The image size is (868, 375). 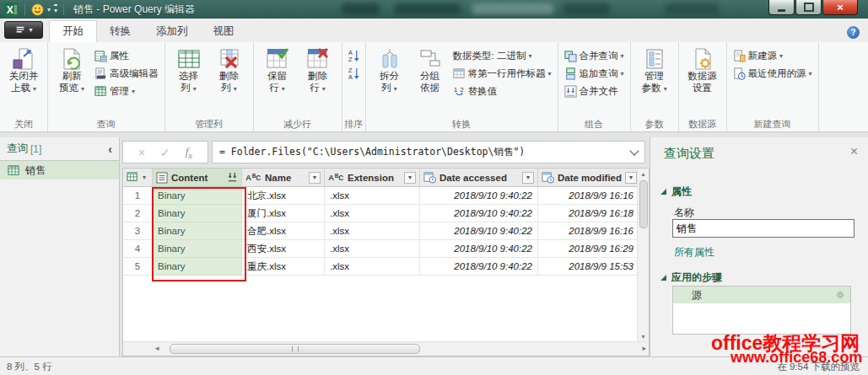 I want to click on tab-转换: 转换, so click(x=120, y=31).